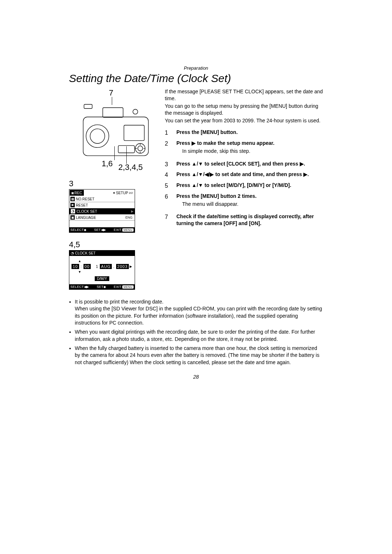 The height and width of the screenshot is (554, 392). What do you see at coordinates (244, 164) in the screenshot?
I see `step-3: 3 Press ▲/▼ to select [CLOCK SET], and t…` at bounding box center [244, 164].